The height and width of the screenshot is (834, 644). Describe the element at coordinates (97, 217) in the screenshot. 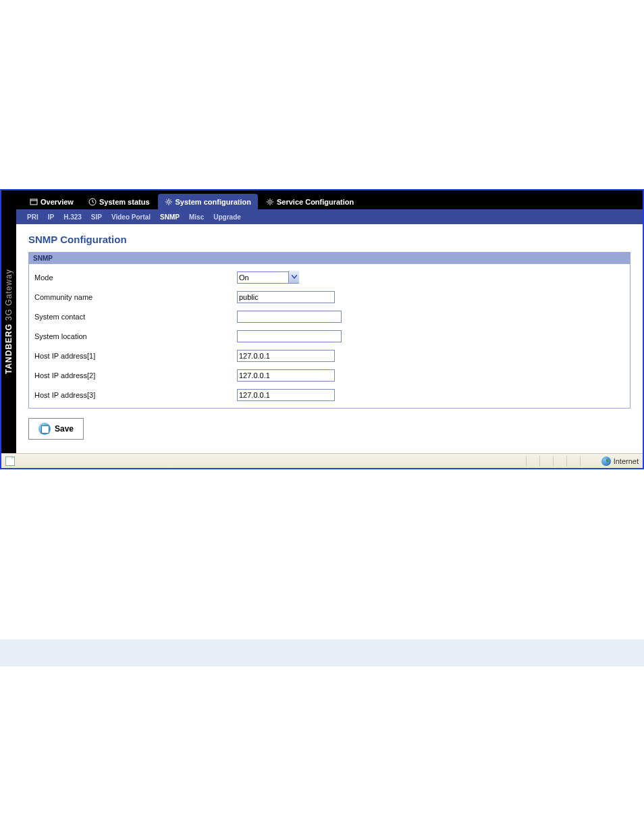

I see `subnav-sip: SIP` at that location.